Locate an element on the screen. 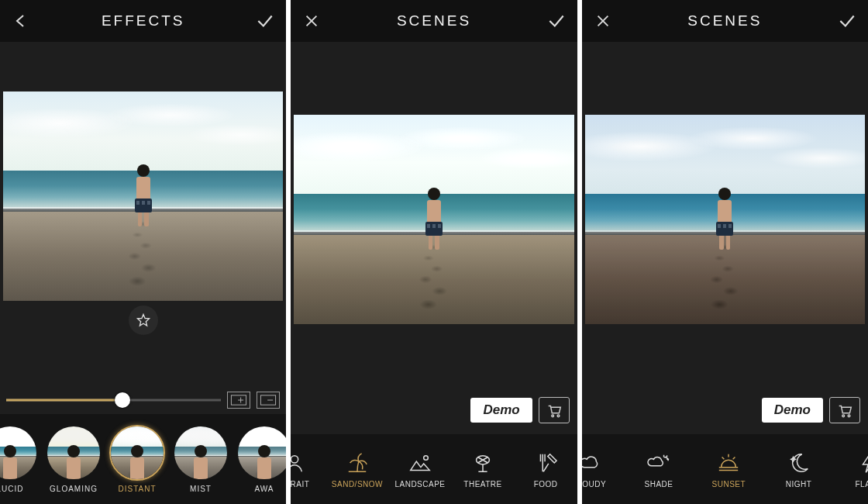 The image size is (868, 504). flash-icon is located at coordinates (862, 463).